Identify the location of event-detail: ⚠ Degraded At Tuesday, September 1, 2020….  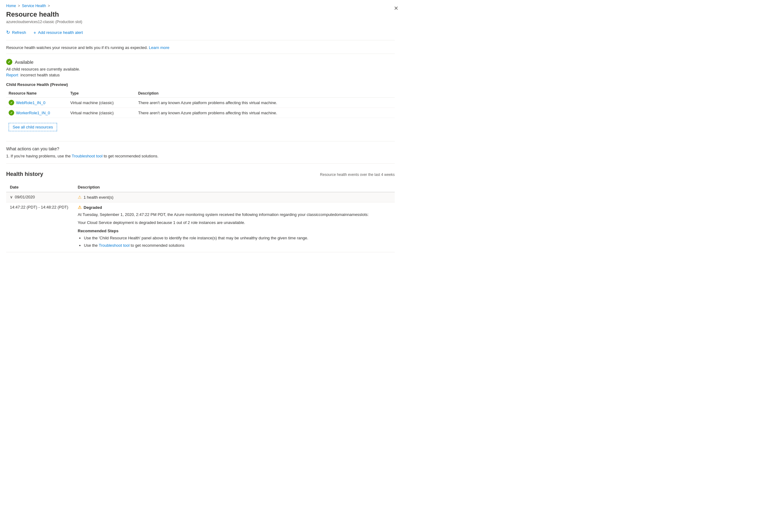
(234, 227).